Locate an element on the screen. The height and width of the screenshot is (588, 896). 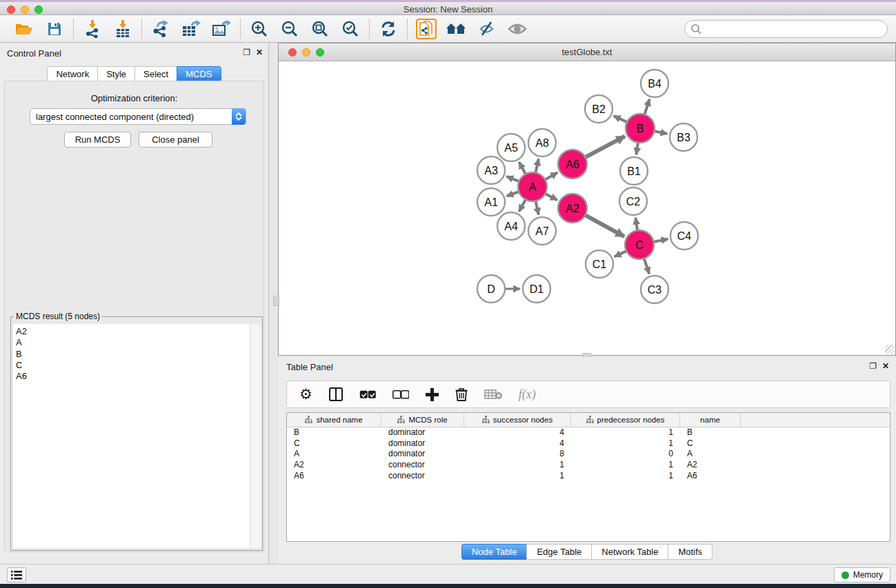
show-column-icon is located at coordinates (336, 394).